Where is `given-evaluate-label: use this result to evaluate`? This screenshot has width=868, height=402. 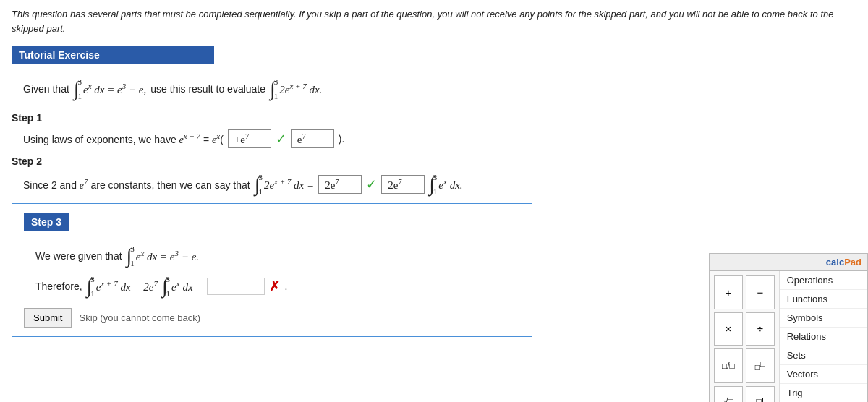 given-evaluate-label: use this result to evaluate is located at coordinates (208, 89).